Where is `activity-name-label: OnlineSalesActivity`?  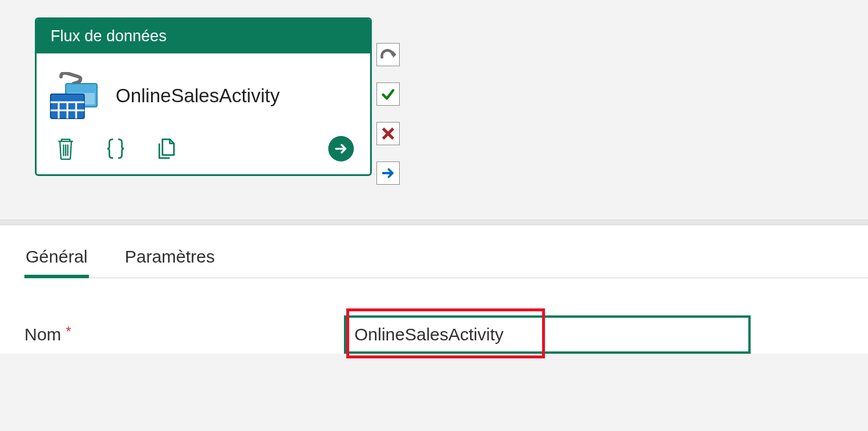 activity-name-label: OnlineSalesActivity is located at coordinates (198, 96).